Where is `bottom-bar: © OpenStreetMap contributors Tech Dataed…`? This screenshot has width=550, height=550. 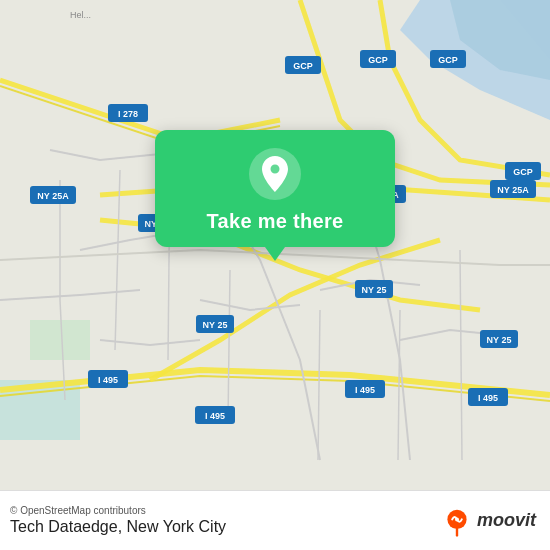 bottom-bar: © OpenStreetMap contributors Tech Dataed… is located at coordinates (275, 520).